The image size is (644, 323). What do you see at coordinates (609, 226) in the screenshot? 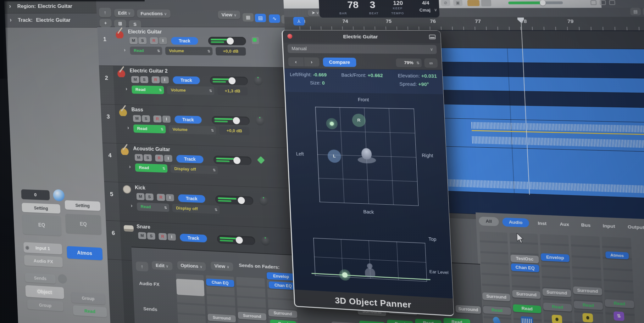
I see `filter-input-tab: Input` at bounding box center [609, 226].